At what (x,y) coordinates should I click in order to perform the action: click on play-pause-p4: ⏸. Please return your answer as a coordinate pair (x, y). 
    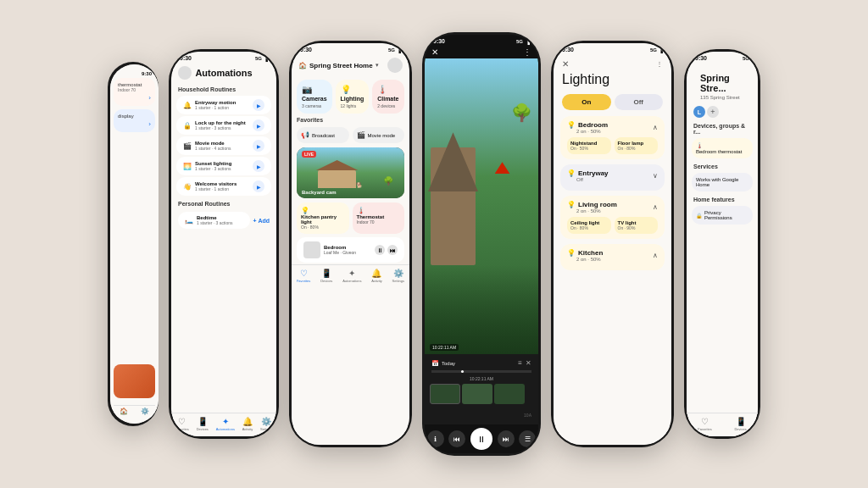
    Looking at the image, I should click on (481, 439).